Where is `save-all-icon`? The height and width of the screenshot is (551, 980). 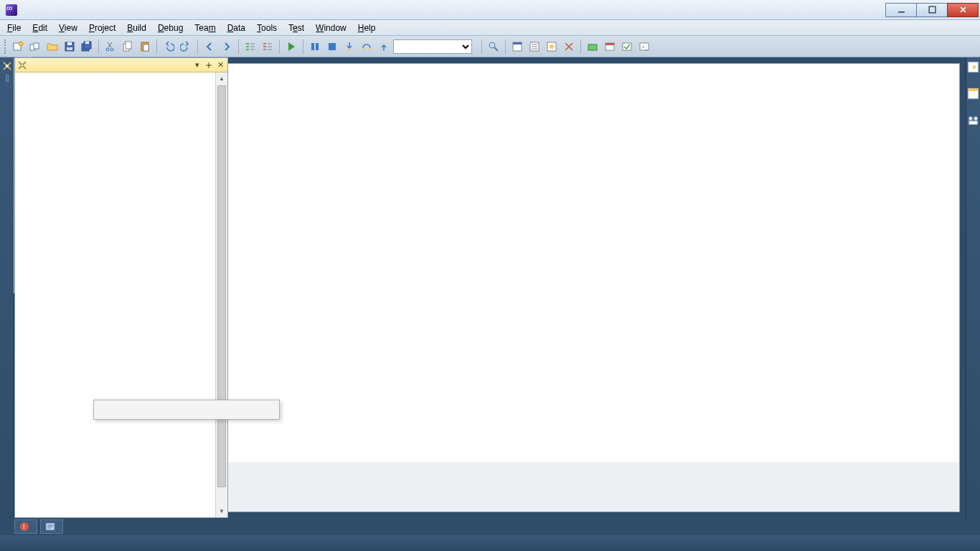
save-all-icon is located at coordinates (87, 47).